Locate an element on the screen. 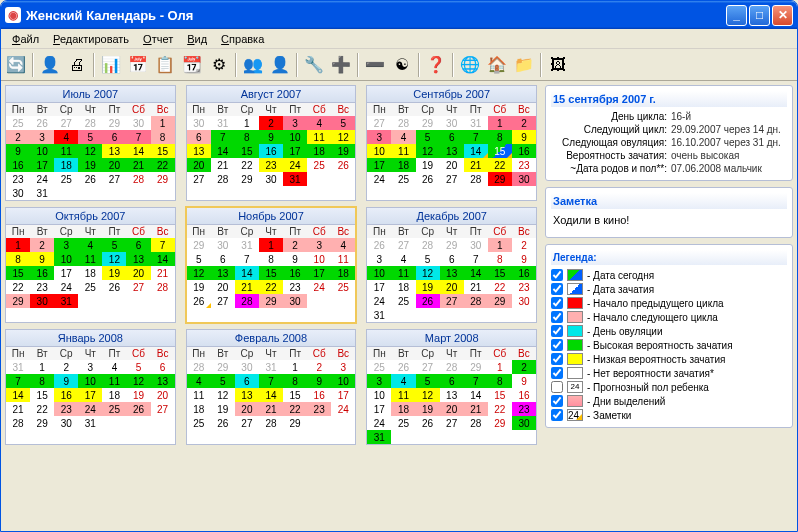  maximize-button: □ is located at coordinates (760, 16).